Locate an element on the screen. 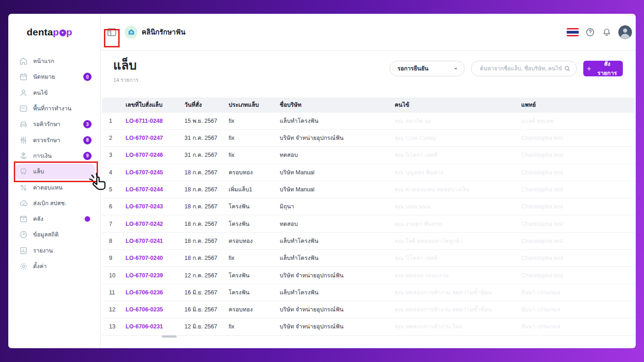 This screenshot has height=362, width=644. thai-flag-icon is located at coordinates (573, 32).